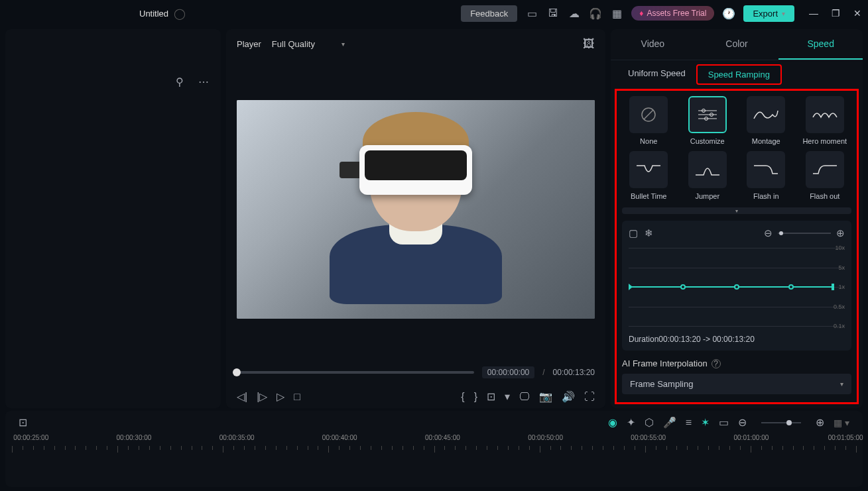  What do you see at coordinates (204, 82) in the screenshot?
I see `more-icon: ⋯` at bounding box center [204, 82].